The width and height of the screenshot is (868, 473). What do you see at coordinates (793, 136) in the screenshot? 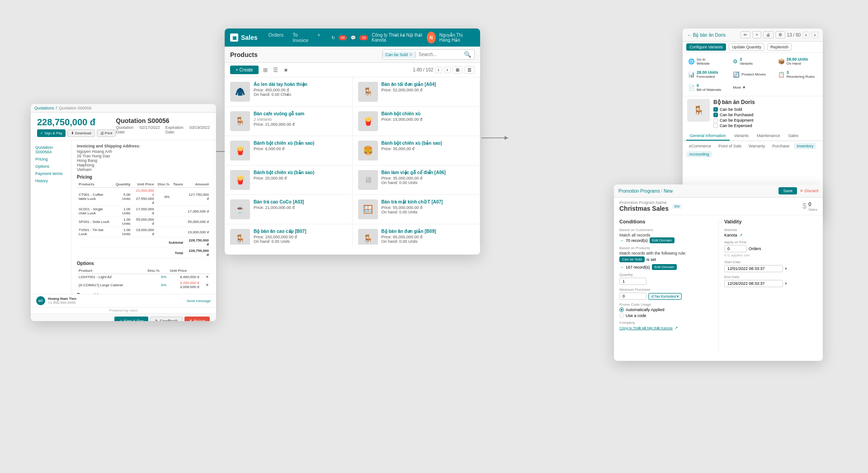
I see `tab-sales: Sales` at bounding box center [793, 136].